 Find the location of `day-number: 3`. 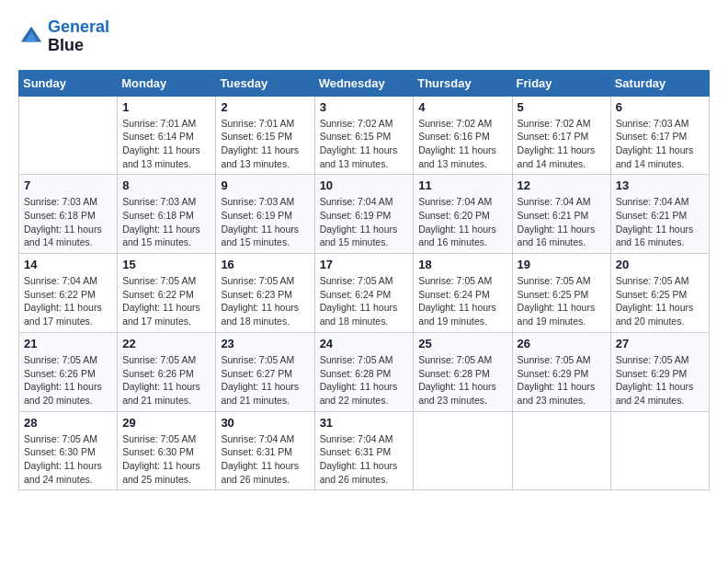

day-number: 3 is located at coordinates (364, 107).